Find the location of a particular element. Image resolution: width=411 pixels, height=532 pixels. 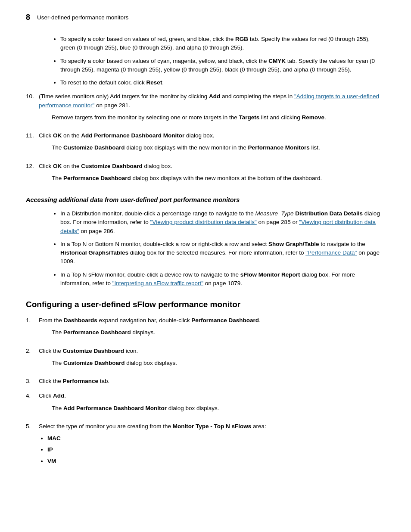

reset-bold: Reset is located at coordinates (154, 83).